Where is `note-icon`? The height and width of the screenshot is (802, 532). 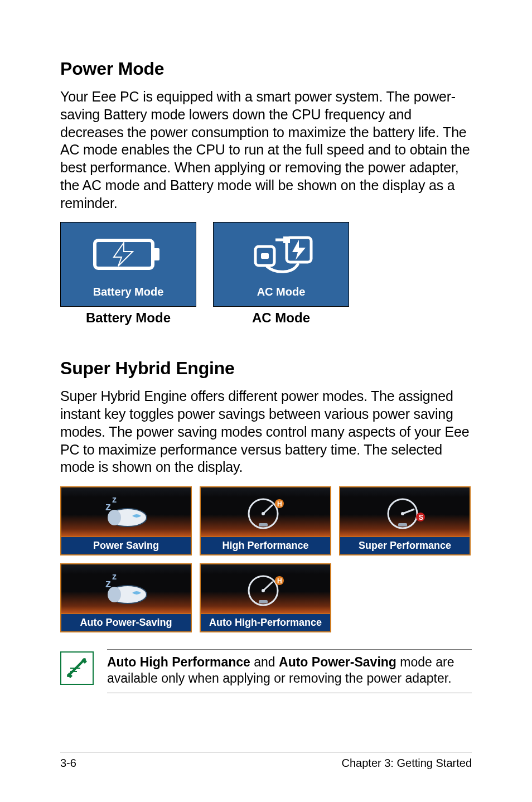
note-icon is located at coordinates (77, 668).